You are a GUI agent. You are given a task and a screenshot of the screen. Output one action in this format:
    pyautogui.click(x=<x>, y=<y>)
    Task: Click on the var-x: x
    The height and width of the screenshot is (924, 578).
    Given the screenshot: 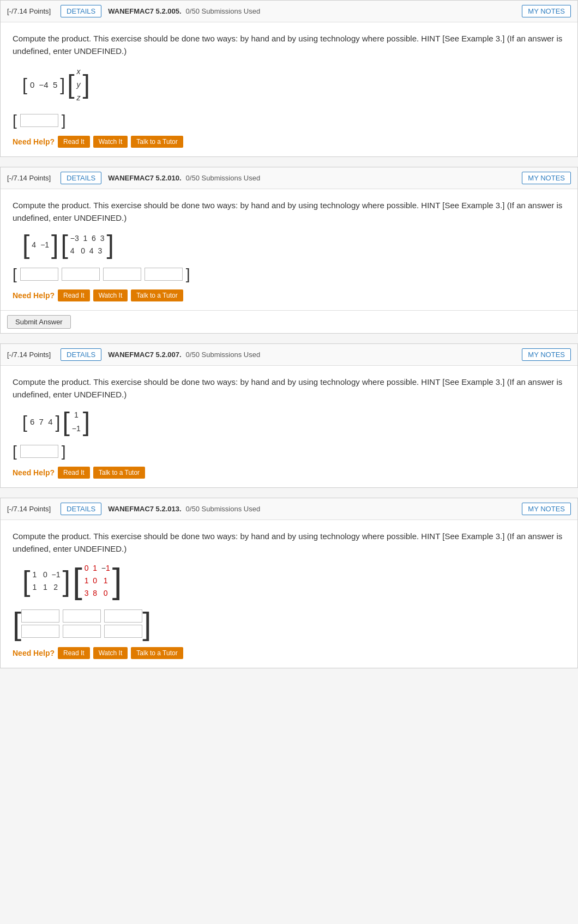 What is the action you would take?
    pyautogui.click(x=79, y=71)
    